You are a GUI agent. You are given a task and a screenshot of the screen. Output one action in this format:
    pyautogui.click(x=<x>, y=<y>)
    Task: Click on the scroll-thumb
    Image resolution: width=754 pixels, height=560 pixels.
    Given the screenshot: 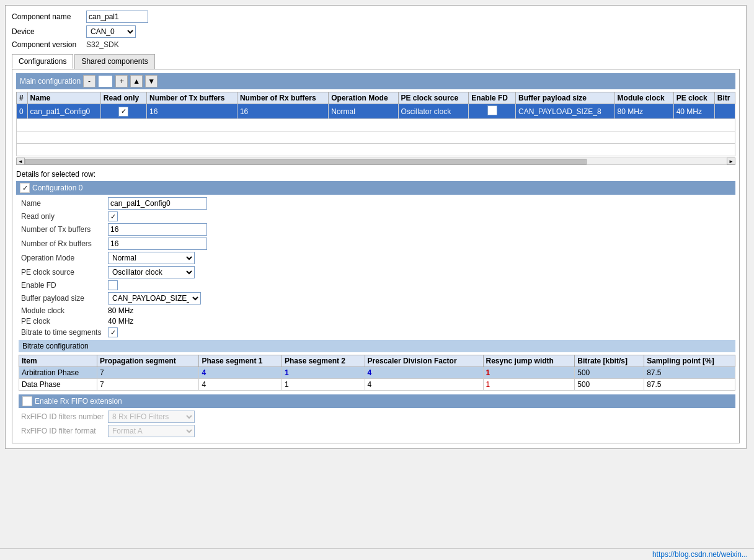 What is the action you would take?
    pyautogui.click(x=306, y=162)
    